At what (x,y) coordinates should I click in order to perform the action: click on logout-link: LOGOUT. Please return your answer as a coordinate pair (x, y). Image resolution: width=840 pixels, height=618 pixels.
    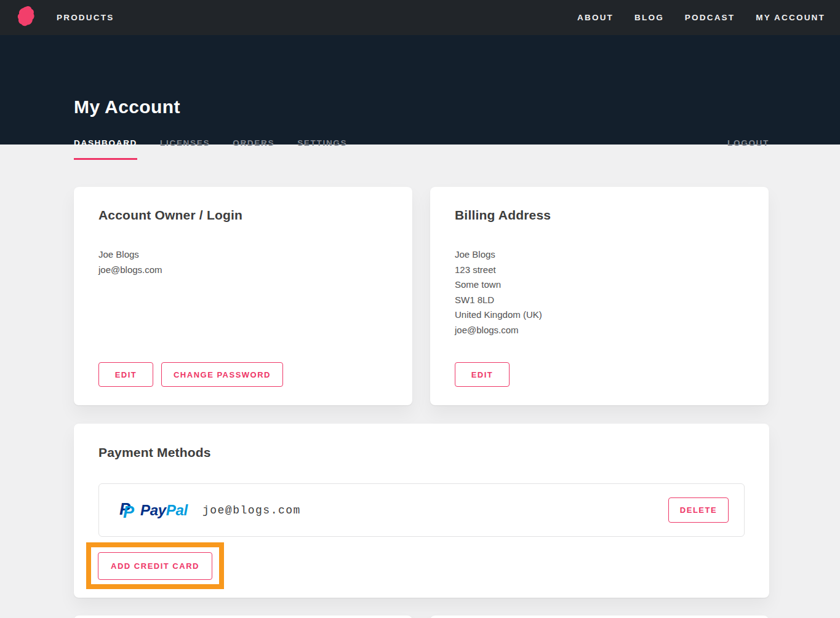
    Looking at the image, I should click on (748, 143).